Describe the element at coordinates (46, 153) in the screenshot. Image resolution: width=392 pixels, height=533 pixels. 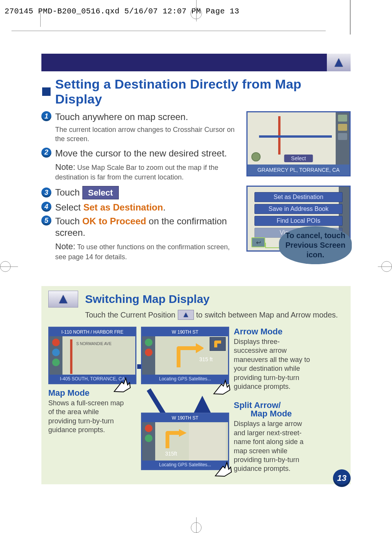
I see `step-badge-2: 2` at that location.